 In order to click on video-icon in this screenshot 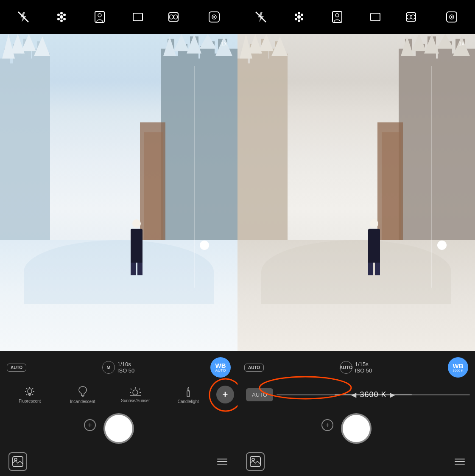, I will do `click(176, 17)`.